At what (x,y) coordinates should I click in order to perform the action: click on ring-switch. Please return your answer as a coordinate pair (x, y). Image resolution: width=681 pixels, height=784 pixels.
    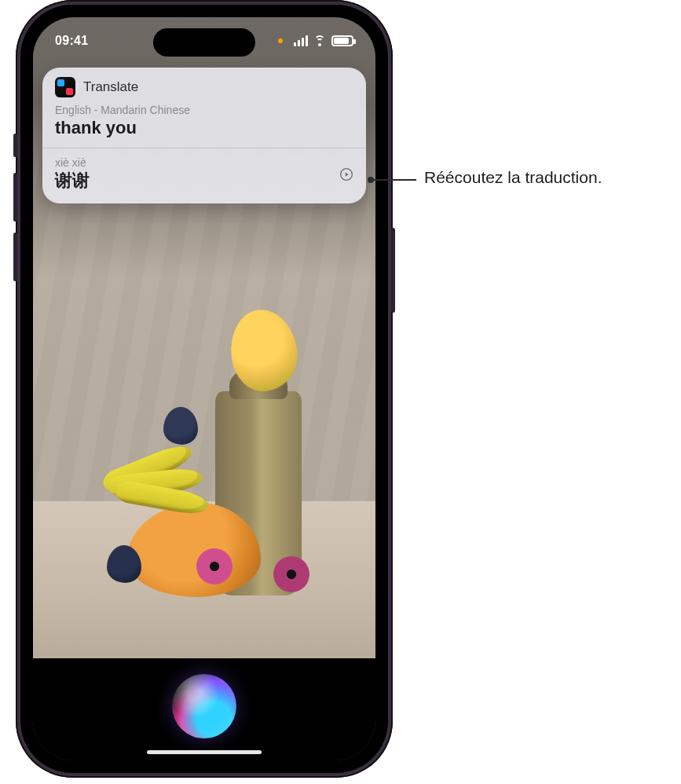
    Looking at the image, I should click on (16, 145).